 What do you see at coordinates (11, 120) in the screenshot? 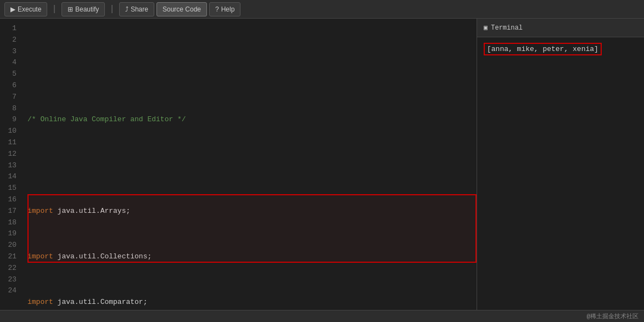
I see `line-num-9: 9` at bounding box center [11, 120].